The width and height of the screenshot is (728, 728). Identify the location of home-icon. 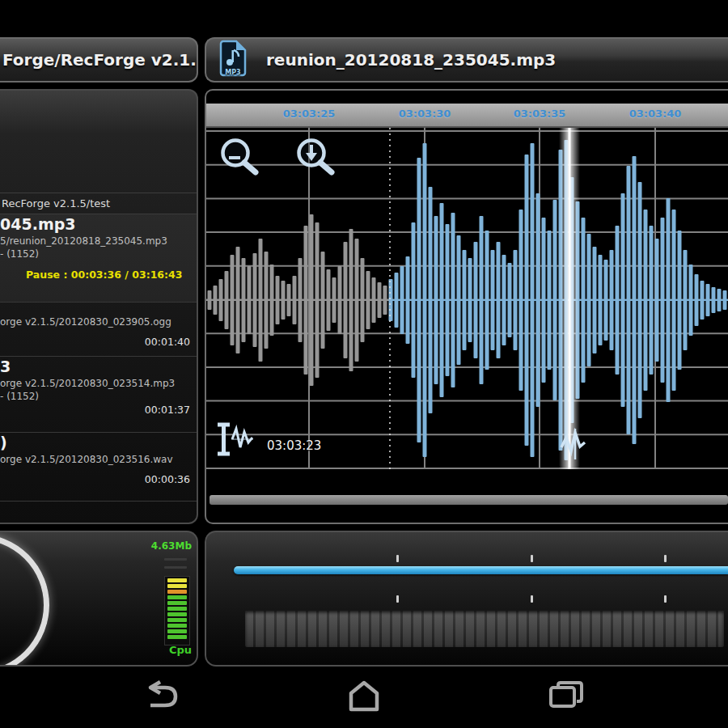
(364, 697).